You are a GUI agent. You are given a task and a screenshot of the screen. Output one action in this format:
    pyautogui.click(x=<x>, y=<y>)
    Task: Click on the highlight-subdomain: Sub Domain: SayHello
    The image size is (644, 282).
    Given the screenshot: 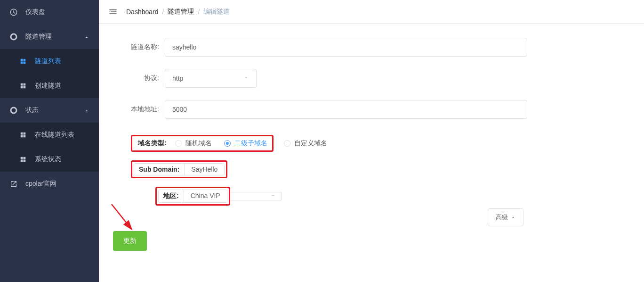 What is the action you would take?
    pyautogui.click(x=179, y=169)
    